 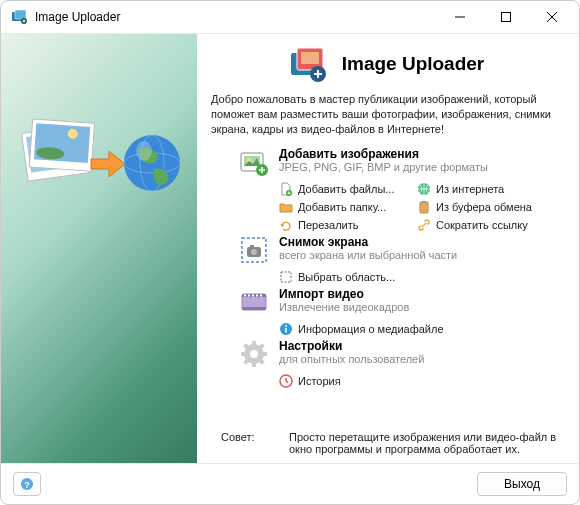 I want to click on tip-text: Просто перетащите изображения или видео-…, so click(x=425, y=443).